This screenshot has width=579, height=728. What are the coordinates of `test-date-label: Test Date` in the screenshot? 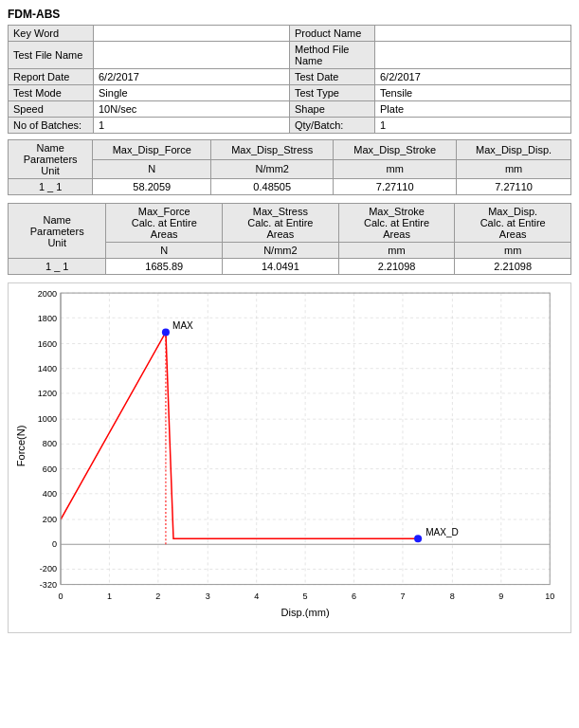 It's located at (333, 78).